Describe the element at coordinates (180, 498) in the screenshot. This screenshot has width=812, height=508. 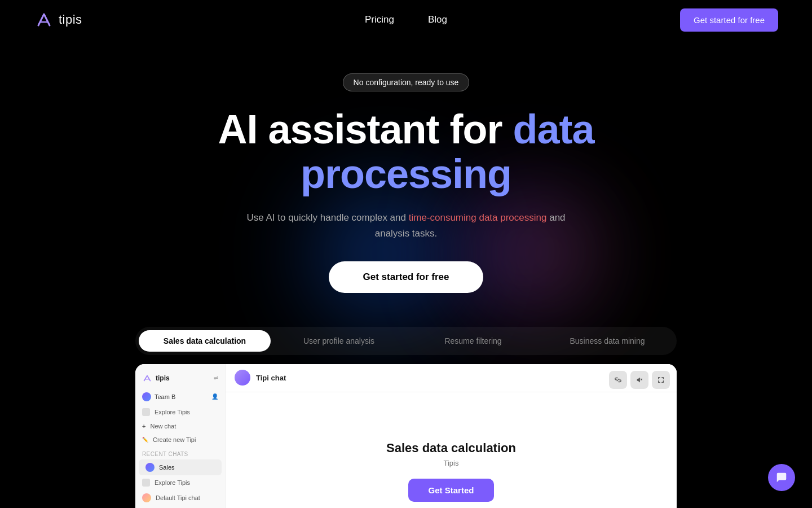
I see `sidebar-default-tipi: Default Tipi chat` at that location.